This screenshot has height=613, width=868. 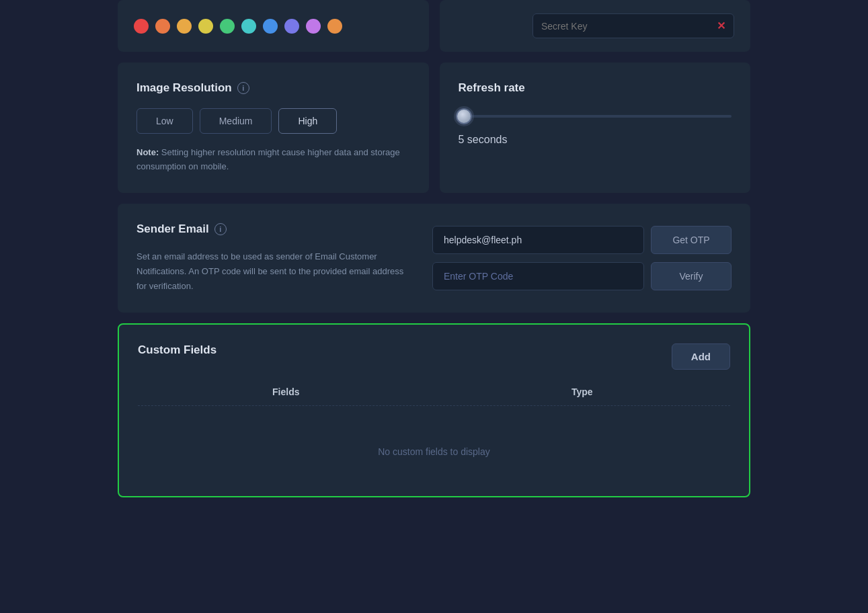 I want to click on resolution-high-button: High, so click(x=308, y=121).